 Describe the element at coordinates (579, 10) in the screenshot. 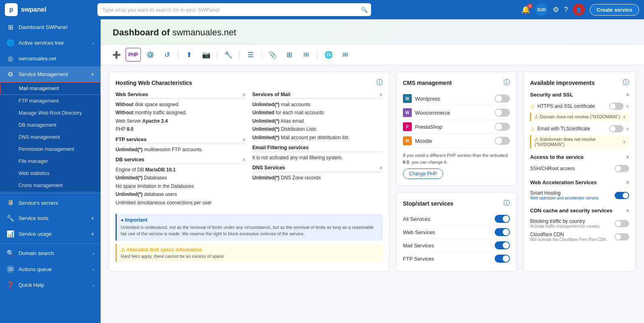

I see `avatar: 👤` at that location.